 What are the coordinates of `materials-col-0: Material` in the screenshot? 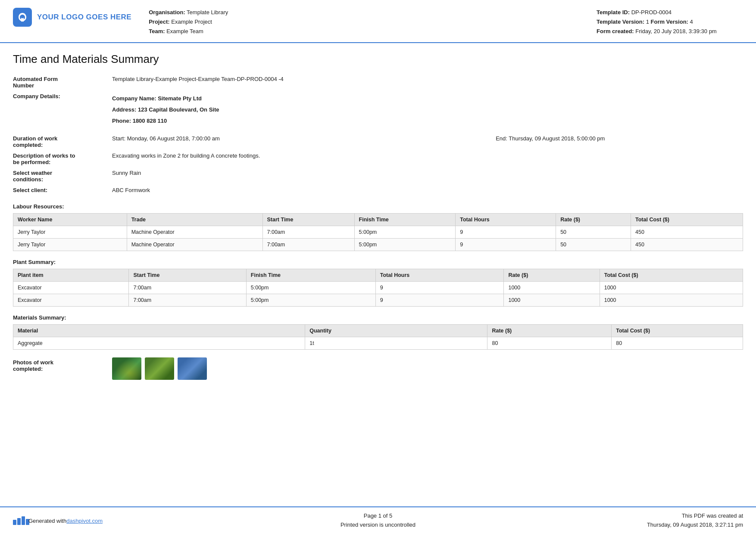 It's located at (159, 331).